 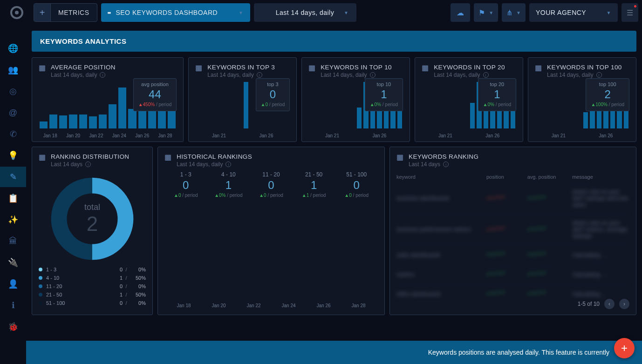 I want to click on x-tick: Jan 24, so click(x=289, y=305).